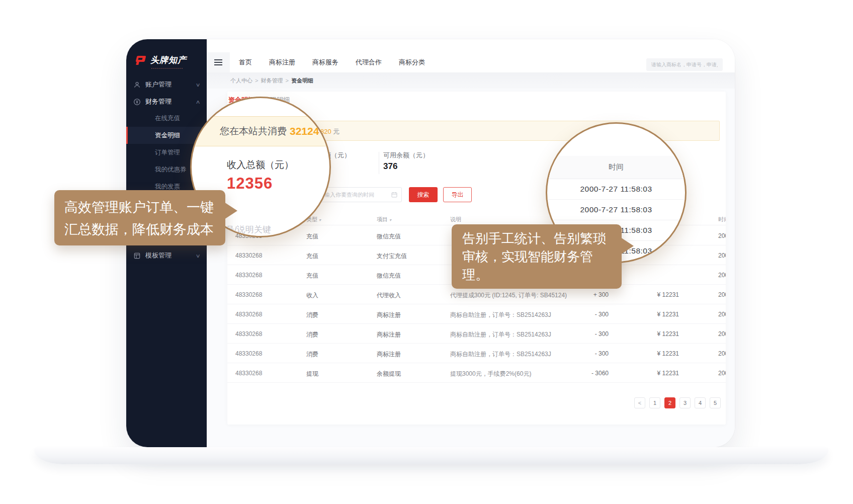  Describe the element at coordinates (137, 85) in the screenshot. I see `user-icon` at that location.